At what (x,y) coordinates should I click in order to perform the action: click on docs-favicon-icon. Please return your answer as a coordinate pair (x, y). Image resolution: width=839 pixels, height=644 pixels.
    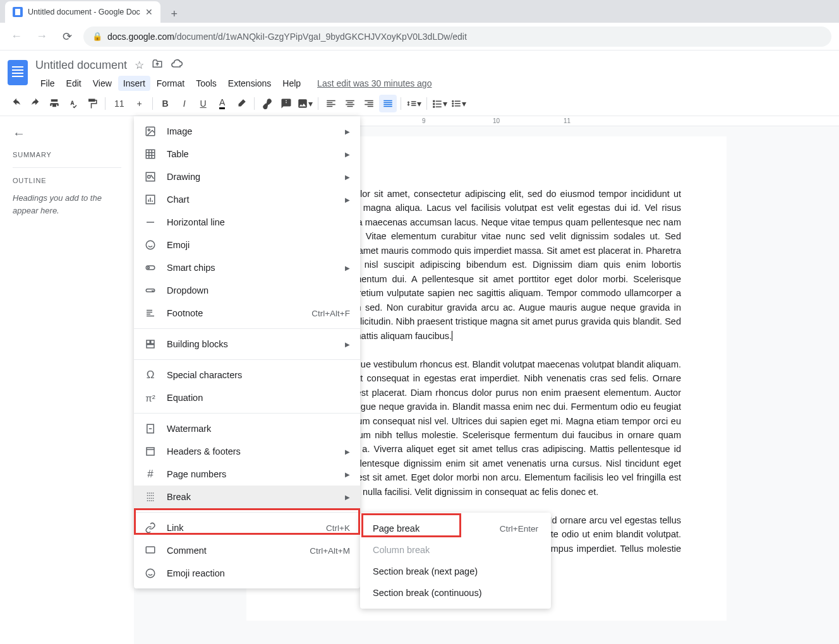
    Looking at the image, I should click on (18, 12).